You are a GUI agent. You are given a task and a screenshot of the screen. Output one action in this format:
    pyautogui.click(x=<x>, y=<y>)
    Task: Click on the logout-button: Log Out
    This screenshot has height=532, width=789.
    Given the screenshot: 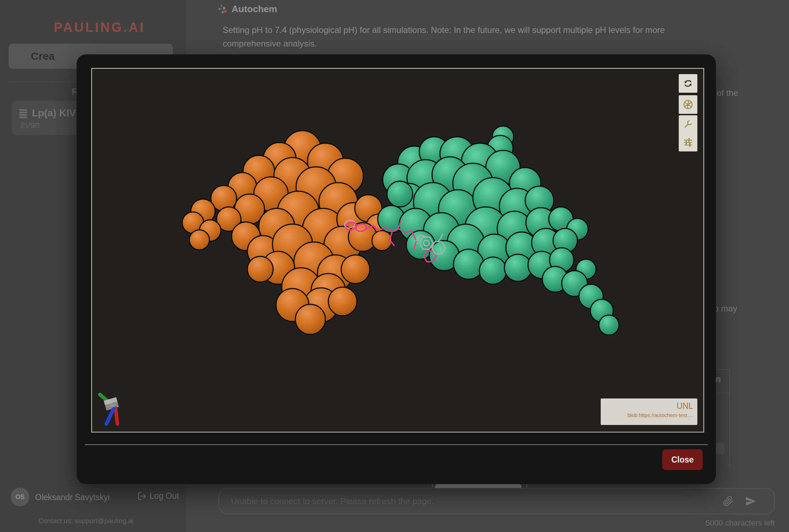 What is the action you would take?
    pyautogui.click(x=158, y=496)
    